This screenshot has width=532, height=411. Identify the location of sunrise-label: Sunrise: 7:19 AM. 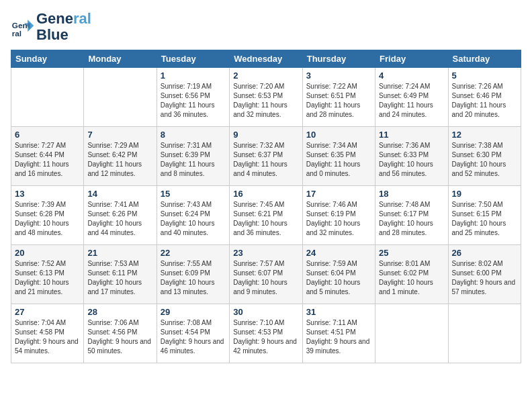
(186, 86).